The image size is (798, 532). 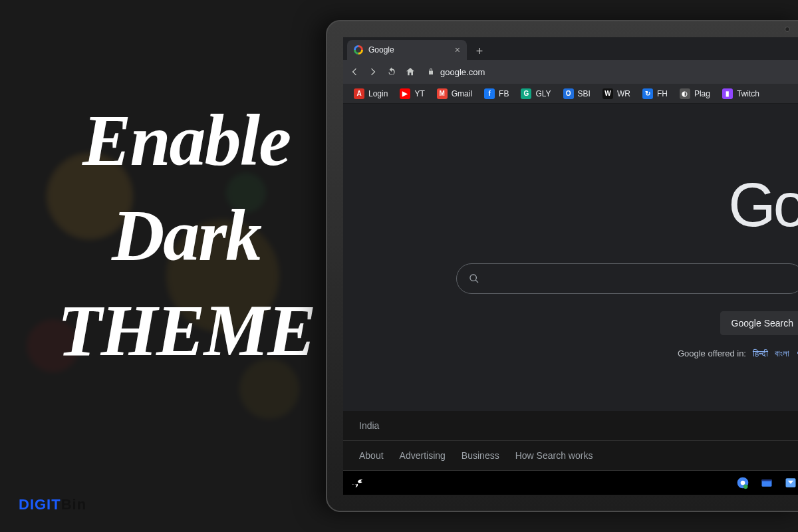 I want to click on brand-part-2: Bin, so click(x=74, y=504).